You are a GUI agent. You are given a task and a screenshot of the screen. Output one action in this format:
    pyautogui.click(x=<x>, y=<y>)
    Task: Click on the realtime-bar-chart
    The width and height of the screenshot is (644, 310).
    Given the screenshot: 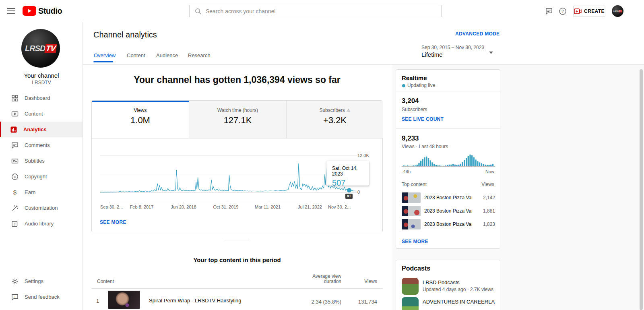 What is the action you would take?
    pyautogui.click(x=448, y=159)
    